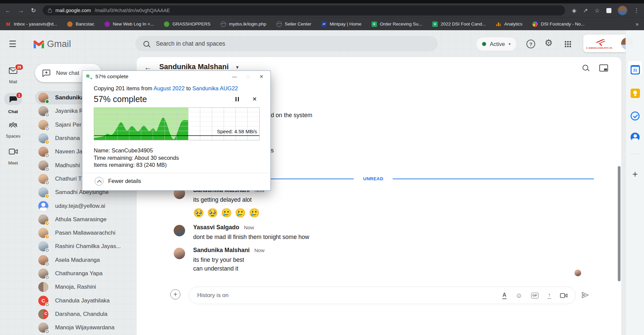 Image resolution: width=644 pixels, height=335 pixels. What do you see at coordinates (261, 77) in the screenshot?
I see `close-icon: ✕` at bounding box center [261, 77].